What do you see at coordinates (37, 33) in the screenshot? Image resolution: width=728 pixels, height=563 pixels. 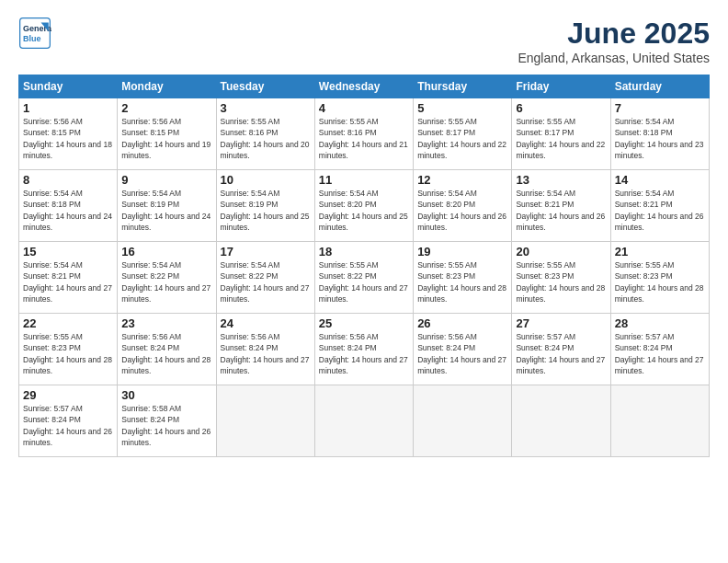 I see `logo: General Blue` at bounding box center [37, 33].